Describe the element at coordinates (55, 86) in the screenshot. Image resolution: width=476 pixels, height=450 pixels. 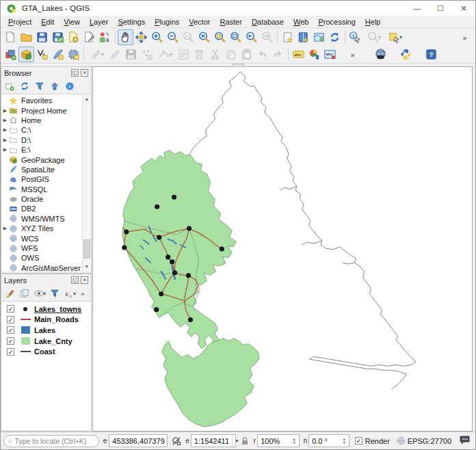
I see `collapse-all-button` at that location.